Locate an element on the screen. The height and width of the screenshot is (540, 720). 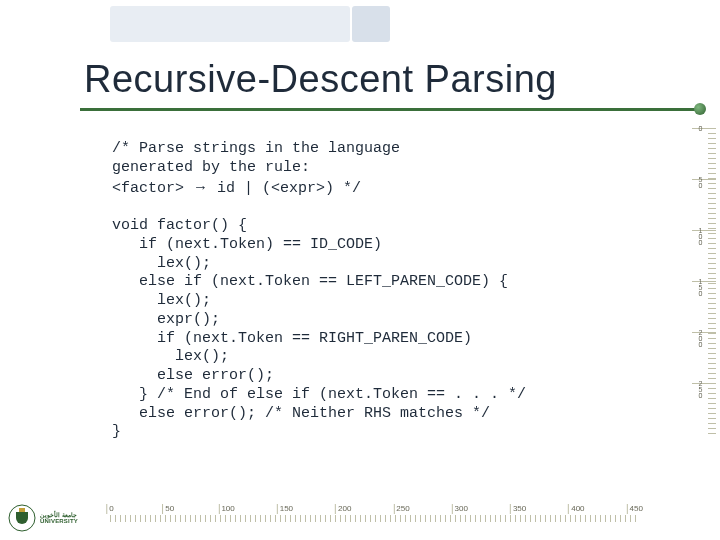
header-accent-bar is located at coordinates (230, 24).